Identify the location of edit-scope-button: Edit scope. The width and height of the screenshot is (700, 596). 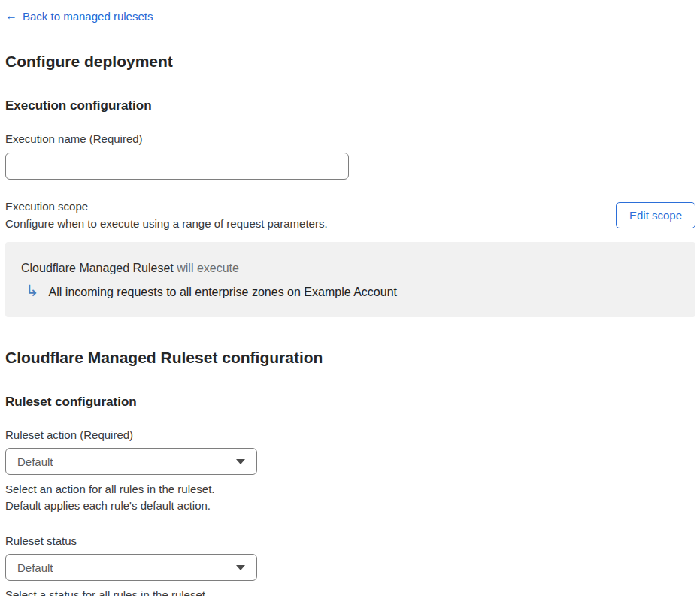
(656, 215).